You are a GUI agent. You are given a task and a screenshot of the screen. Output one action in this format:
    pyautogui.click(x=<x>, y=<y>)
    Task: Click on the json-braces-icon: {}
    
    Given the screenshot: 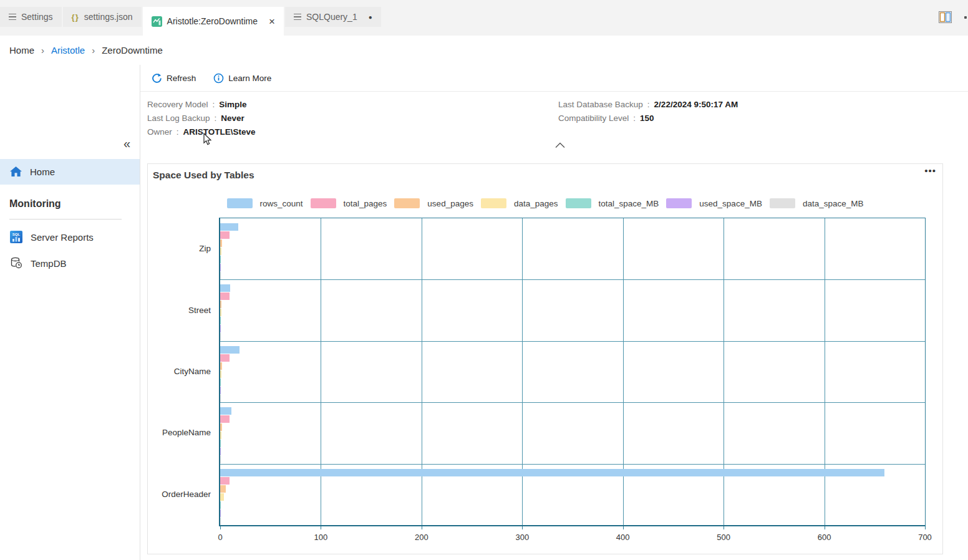 What is the action you would take?
    pyautogui.click(x=75, y=17)
    